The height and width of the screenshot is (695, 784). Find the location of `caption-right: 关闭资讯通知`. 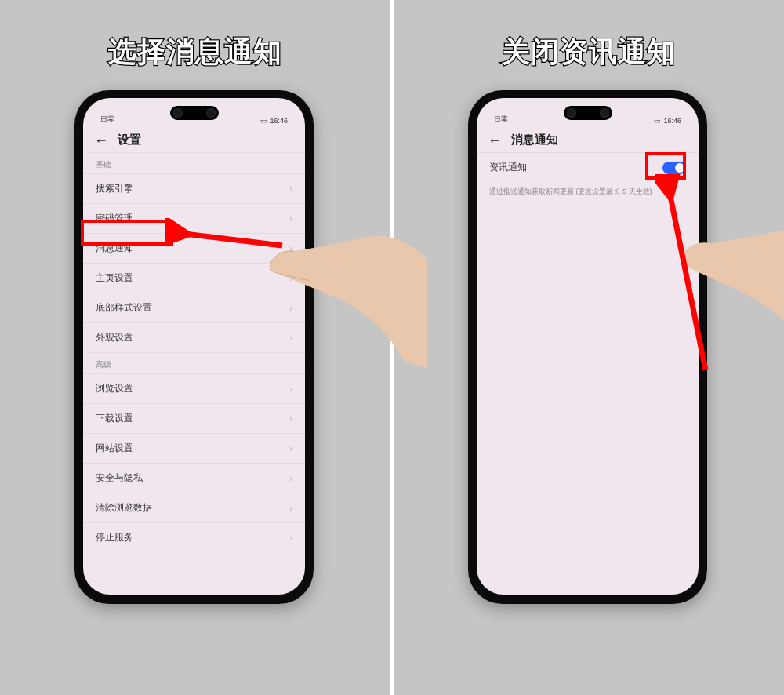

caption-right: 关闭资讯通知 is located at coordinates (589, 52).